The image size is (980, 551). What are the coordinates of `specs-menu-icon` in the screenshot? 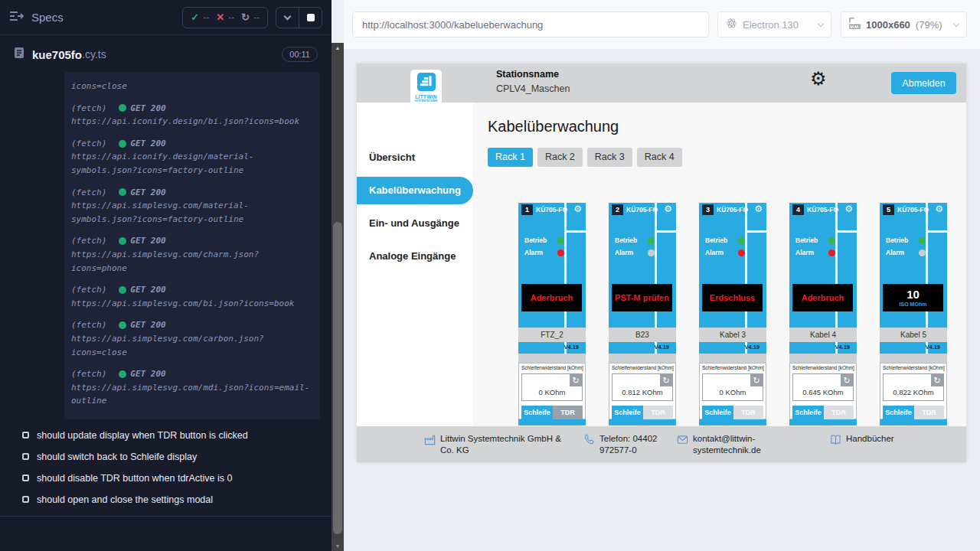 It's located at (17, 18).